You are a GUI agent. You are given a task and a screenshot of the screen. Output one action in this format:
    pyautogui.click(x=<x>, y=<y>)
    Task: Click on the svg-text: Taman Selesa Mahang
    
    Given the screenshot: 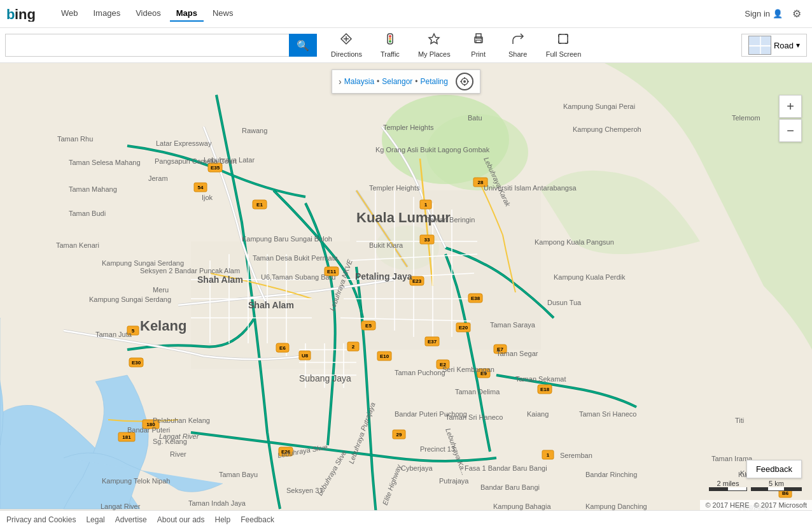 What is the action you would take?
    pyautogui.click(x=104, y=162)
    